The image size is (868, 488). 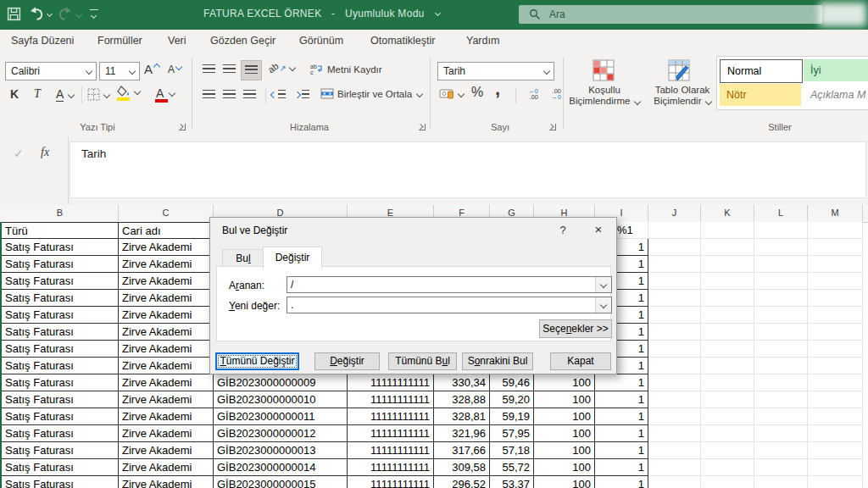 I want to click on column-header-L: L, so click(x=782, y=214).